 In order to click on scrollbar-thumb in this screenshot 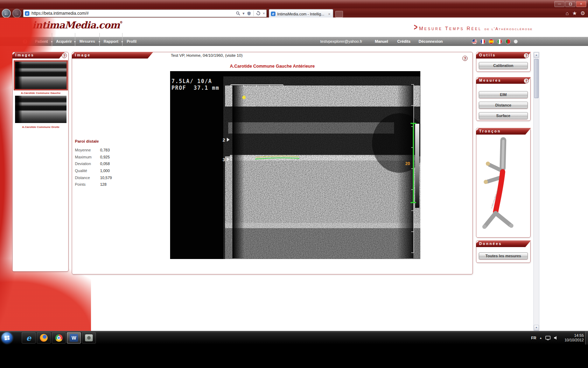, I will do `click(536, 79)`.